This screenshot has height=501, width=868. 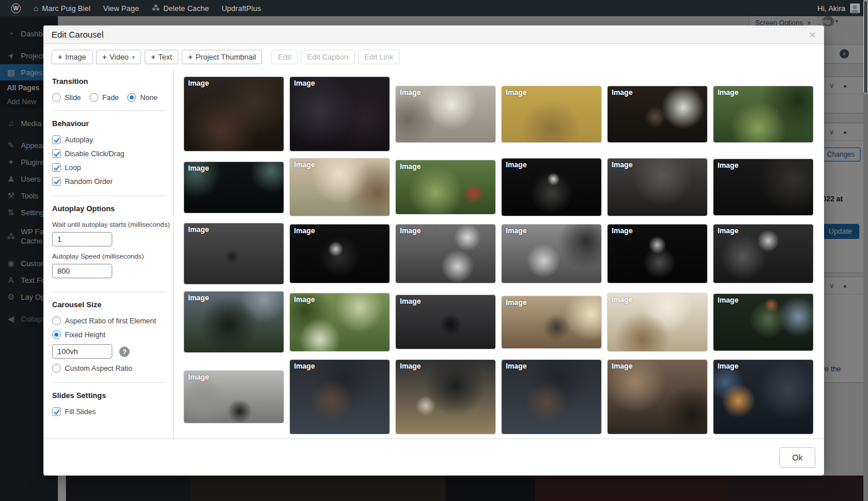 I want to click on close-icon: ×, so click(x=812, y=35).